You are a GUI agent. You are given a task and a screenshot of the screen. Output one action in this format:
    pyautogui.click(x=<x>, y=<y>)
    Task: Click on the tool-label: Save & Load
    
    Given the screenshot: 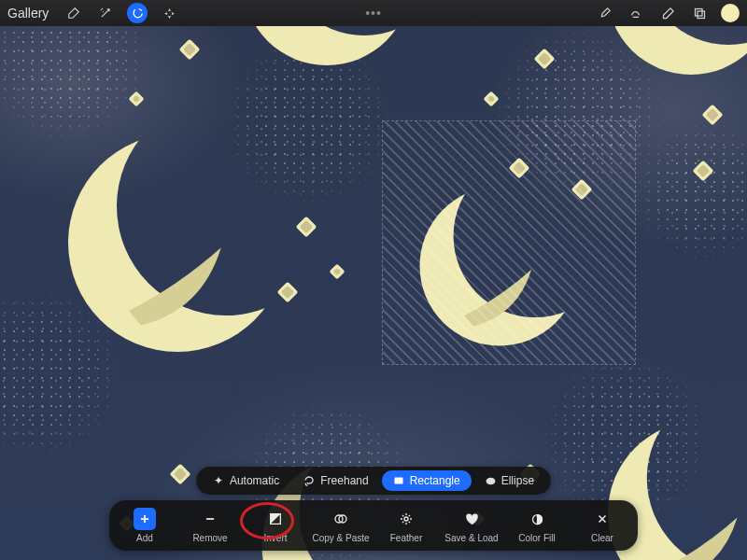 What is the action you would take?
    pyautogui.click(x=471, y=538)
    